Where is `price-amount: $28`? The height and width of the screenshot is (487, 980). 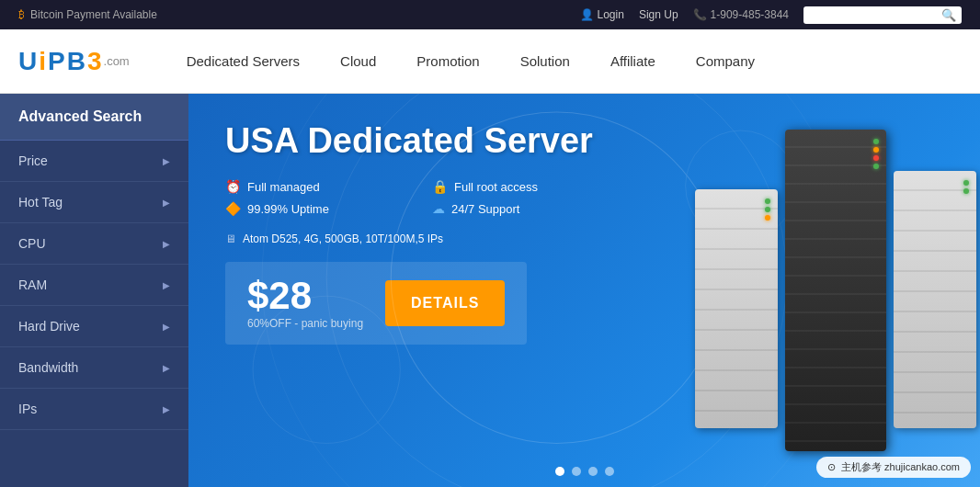
price-amount: $28 is located at coordinates (305, 296).